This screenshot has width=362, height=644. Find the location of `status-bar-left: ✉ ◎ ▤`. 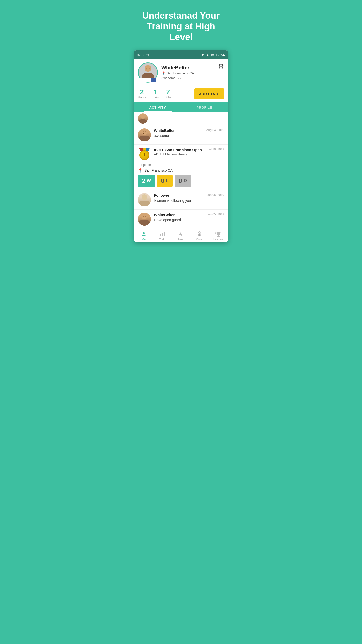

status-bar-left: ✉ ◎ ▤ is located at coordinates (143, 55).